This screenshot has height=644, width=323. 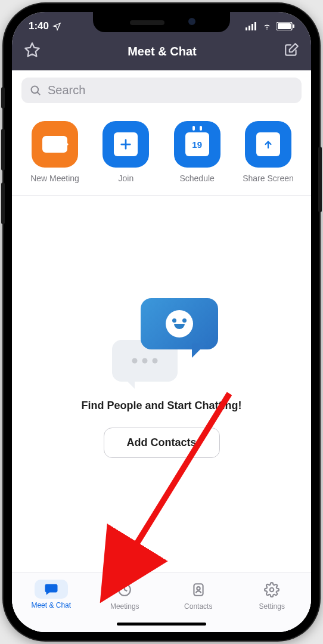 What do you see at coordinates (162, 405) in the screenshot?
I see `empty-headline: Find People and Start Chatting!` at bounding box center [162, 405].